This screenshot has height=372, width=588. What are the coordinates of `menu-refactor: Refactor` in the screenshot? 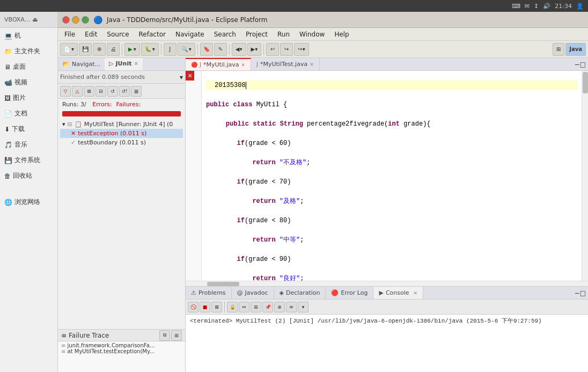 It's located at (152, 34).